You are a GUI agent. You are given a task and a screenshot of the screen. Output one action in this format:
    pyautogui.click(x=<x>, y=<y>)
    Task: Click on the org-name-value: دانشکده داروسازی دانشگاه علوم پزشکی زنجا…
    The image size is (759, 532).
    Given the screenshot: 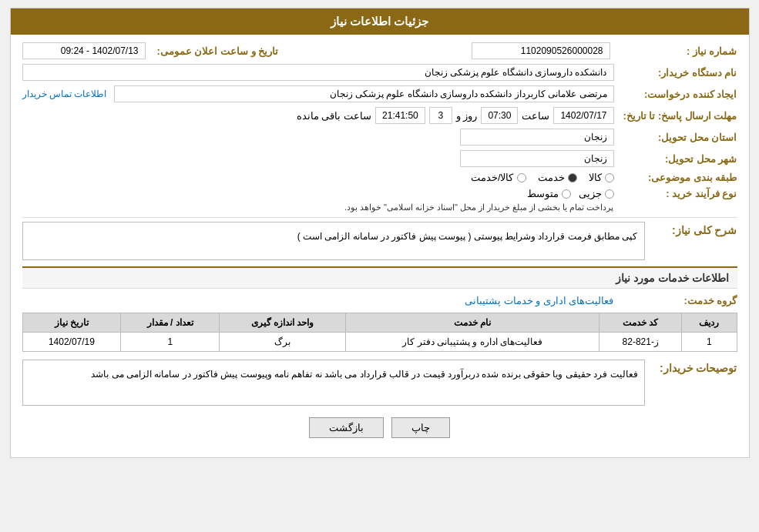 What is the action you would take?
    pyautogui.click(x=318, y=72)
    